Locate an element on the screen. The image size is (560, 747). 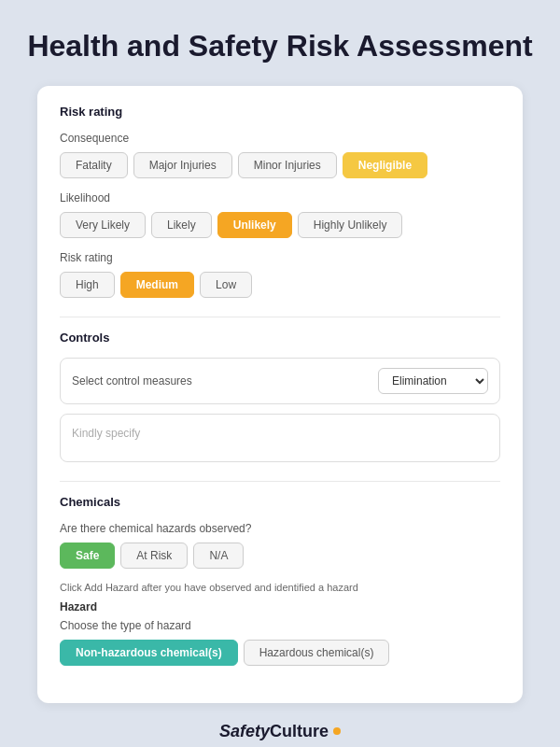
consequence-minor-injuries: Minor Injuries is located at coordinates (287, 165).